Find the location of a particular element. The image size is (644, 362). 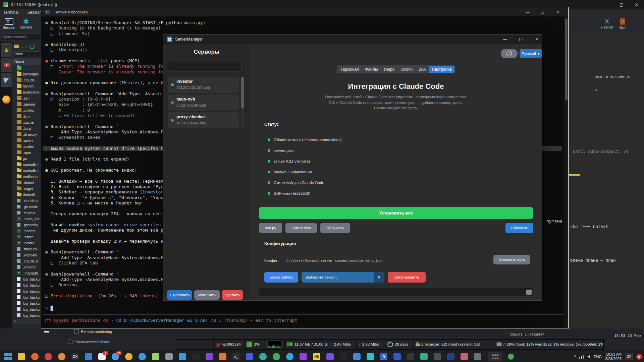

taskbar-icon-purple-app is located at coordinates (209, 357).